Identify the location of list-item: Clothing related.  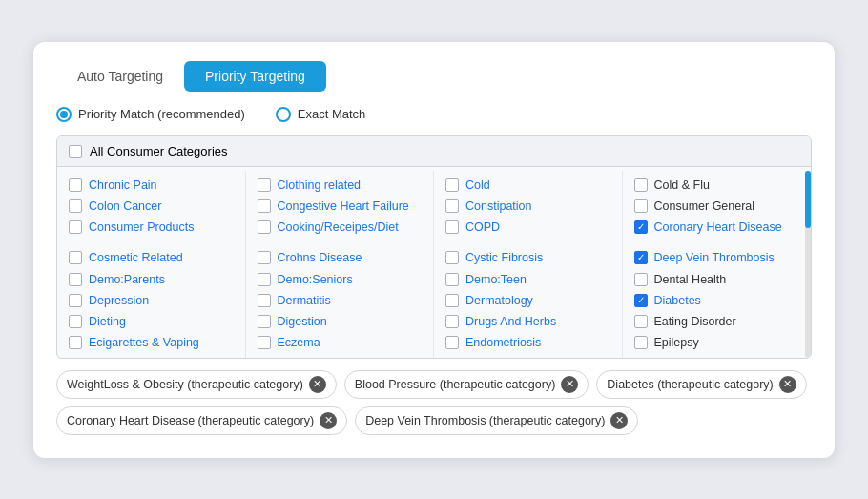
(340, 185).